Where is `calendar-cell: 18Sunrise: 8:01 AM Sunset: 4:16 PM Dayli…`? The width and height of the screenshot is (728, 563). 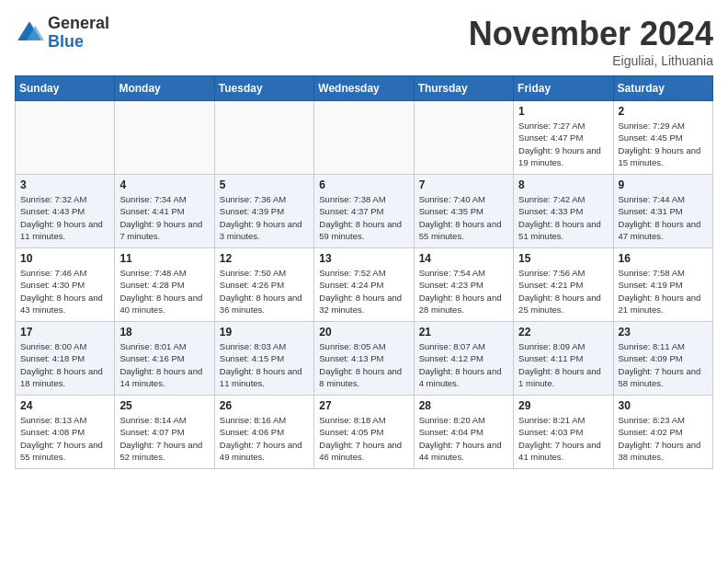 calendar-cell: 18Sunrise: 8:01 AM Sunset: 4:16 PM Dayli… is located at coordinates (165, 359).